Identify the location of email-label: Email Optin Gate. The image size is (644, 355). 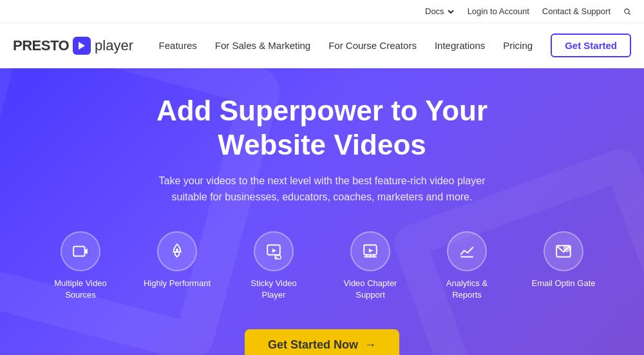
(564, 283).